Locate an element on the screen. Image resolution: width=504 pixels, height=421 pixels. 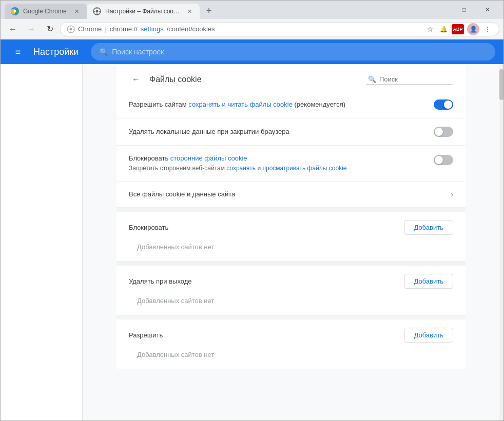
close-button: ✕ is located at coordinates (488, 10).